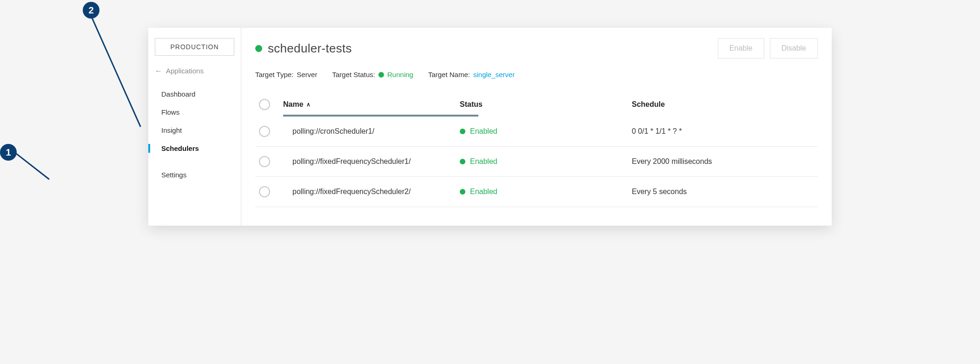 The height and width of the screenshot is (364, 980). Describe the element at coordinates (471, 74) in the screenshot. I see `target-name: Target Name: single_server` at that location.